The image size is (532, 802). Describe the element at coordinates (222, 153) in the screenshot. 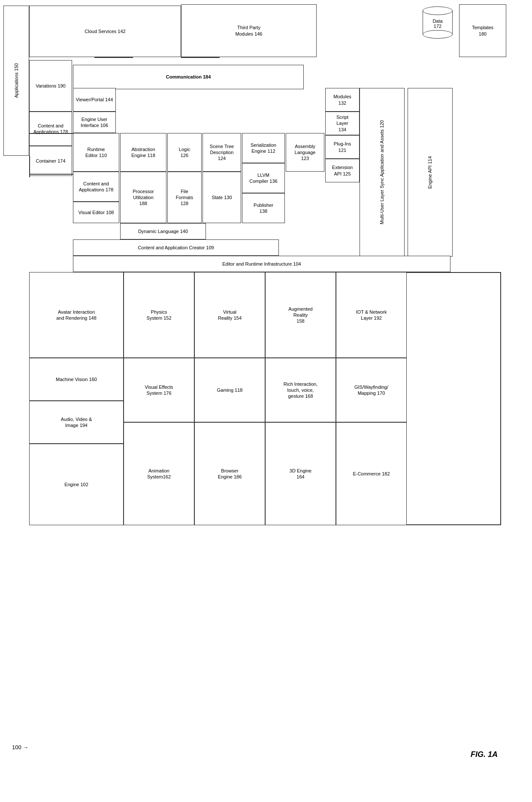

I see `scene-tree-label: Scene TreeDescription124` at that location.